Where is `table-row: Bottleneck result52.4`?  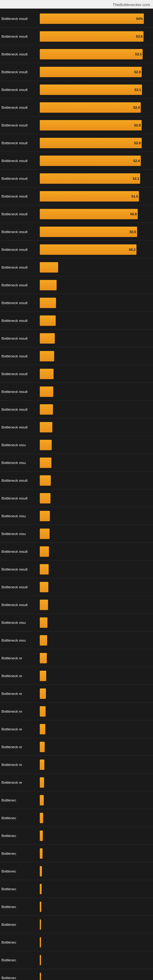
table-row: Bottleneck result52.4 is located at coordinates (76, 107).